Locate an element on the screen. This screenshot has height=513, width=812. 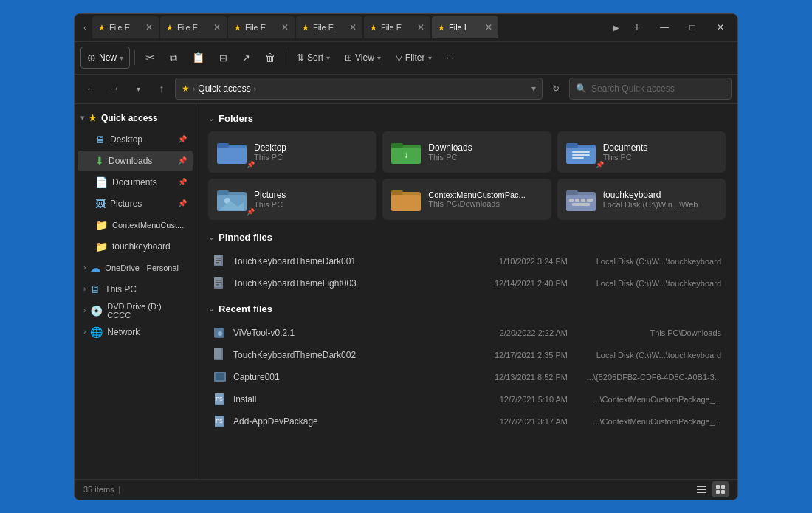
folder-card-desktop: Desktop This PC 📌 is located at coordinates (292, 152).